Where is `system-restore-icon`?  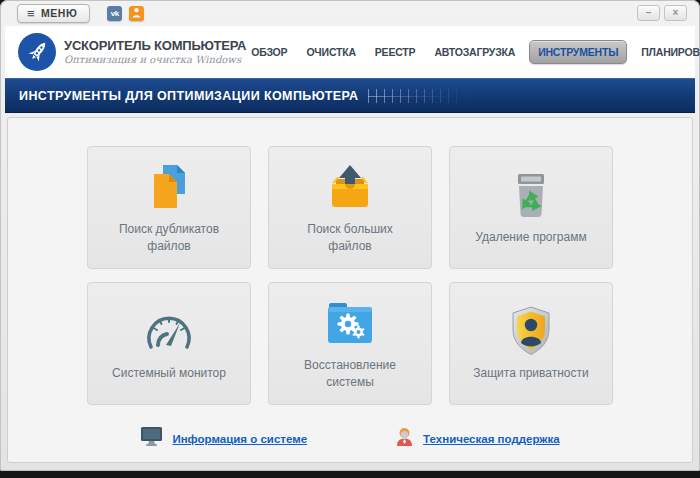 system-restore-icon is located at coordinates (350, 323).